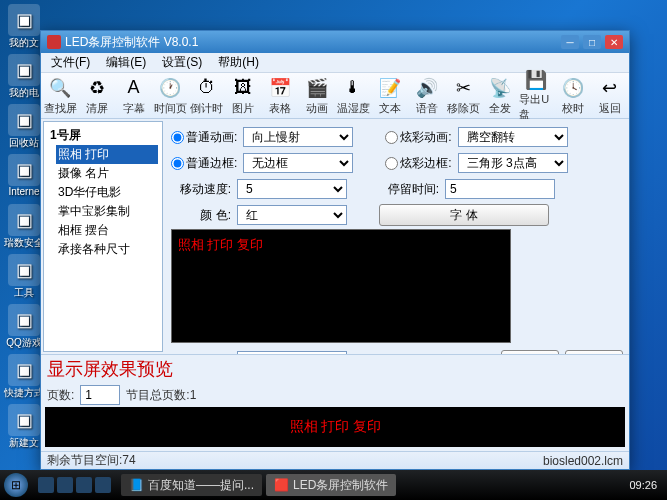 The width and height of the screenshot is (667, 500). I want to click on menu-item: 帮助(H), so click(238, 62).